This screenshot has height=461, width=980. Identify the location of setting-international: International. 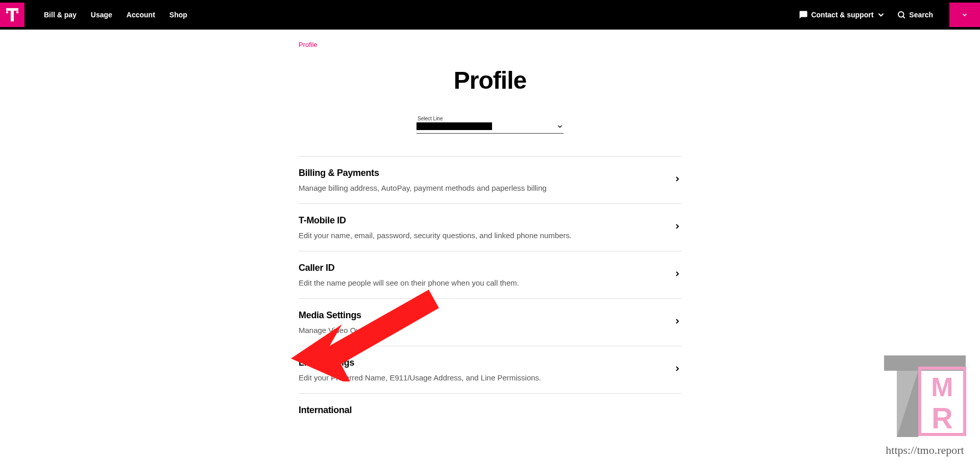
(490, 413).